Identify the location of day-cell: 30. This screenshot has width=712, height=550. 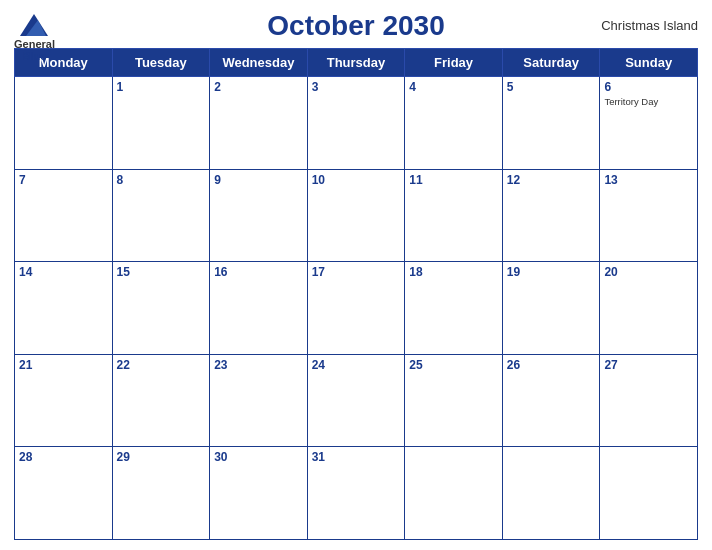
(259, 494).